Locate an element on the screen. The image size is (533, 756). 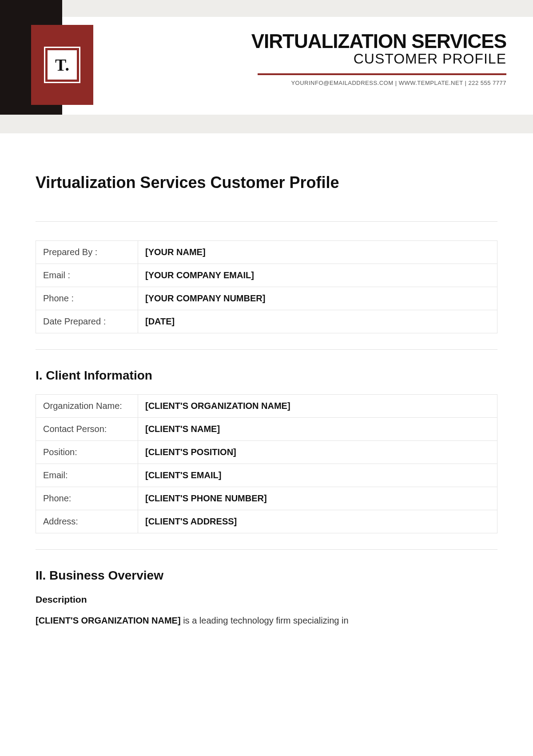
table-row: Address: [CLIENT'S ADDRESS] is located at coordinates (266, 522).